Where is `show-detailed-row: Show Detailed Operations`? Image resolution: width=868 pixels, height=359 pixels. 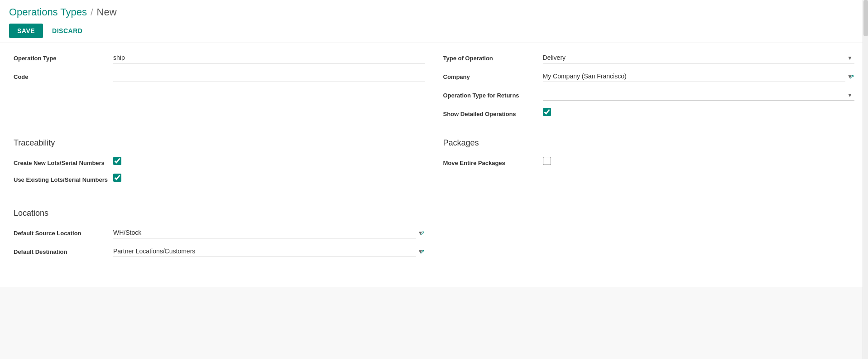
show-detailed-row: Show Detailed Operations is located at coordinates (649, 112).